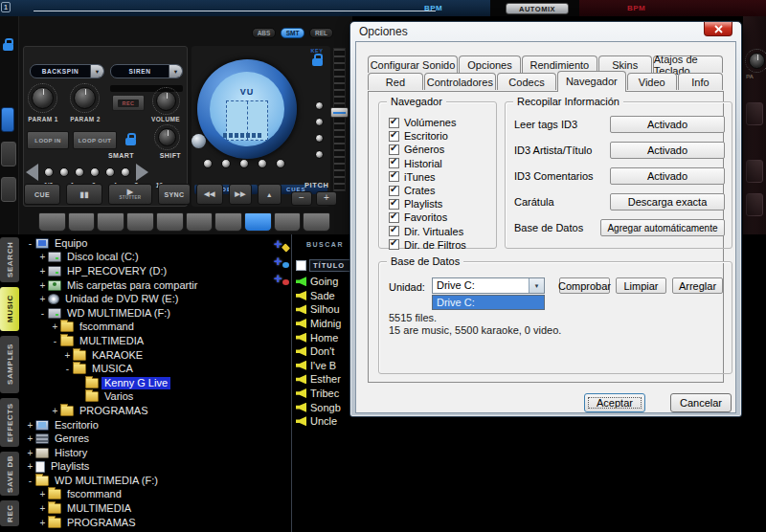 The width and height of the screenshot is (766, 532). I want to click on tree-item: + KARAOKE, so click(147, 356).